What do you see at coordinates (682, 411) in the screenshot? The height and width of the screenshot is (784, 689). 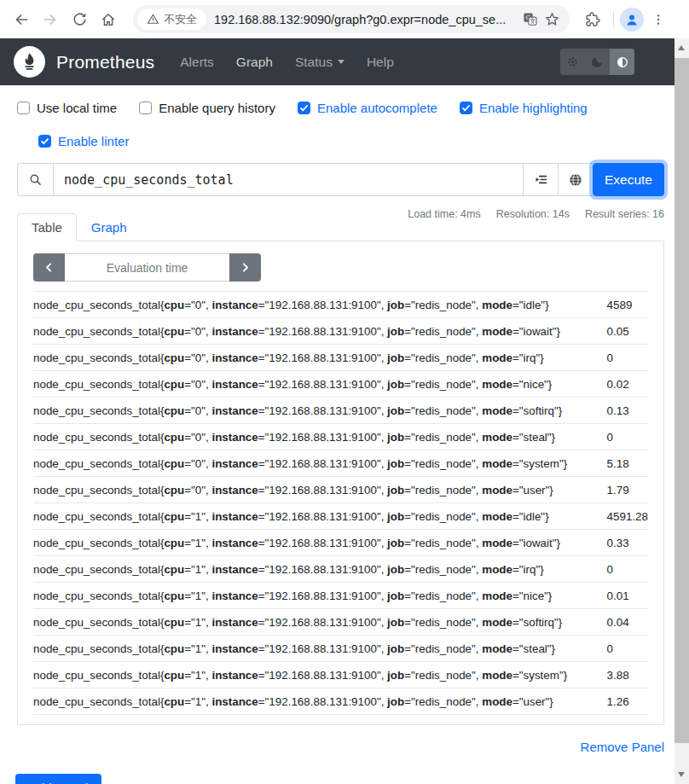 I see `page-scrollbar` at bounding box center [682, 411].